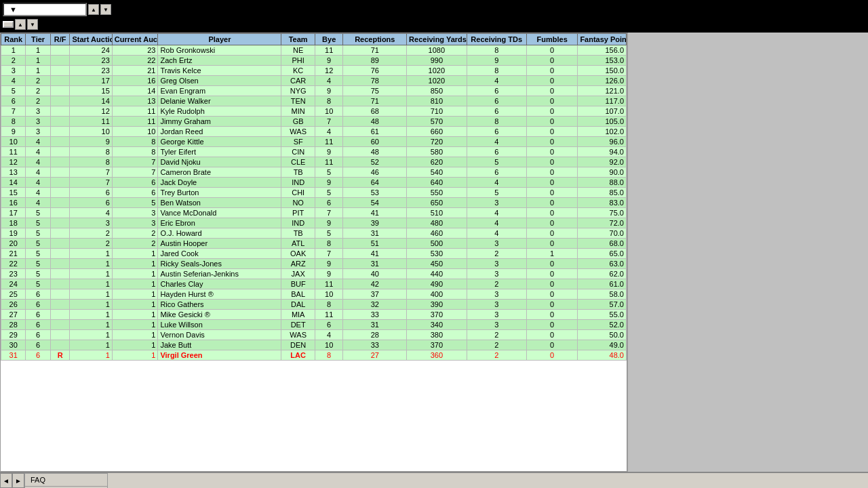  What do you see at coordinates (60, 355) in the screenshot?
I see `table-cell: R` at bounding box center [60, 355].